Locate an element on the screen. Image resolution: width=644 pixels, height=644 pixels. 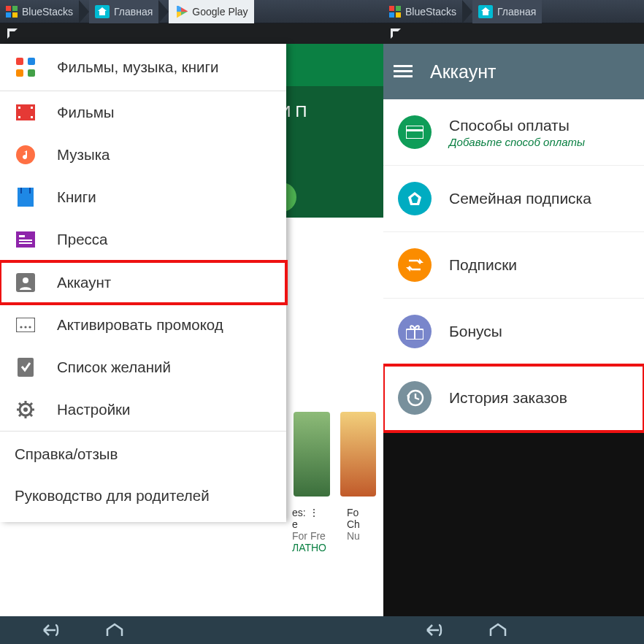
movies-icon is located at coordinates (26, 112).